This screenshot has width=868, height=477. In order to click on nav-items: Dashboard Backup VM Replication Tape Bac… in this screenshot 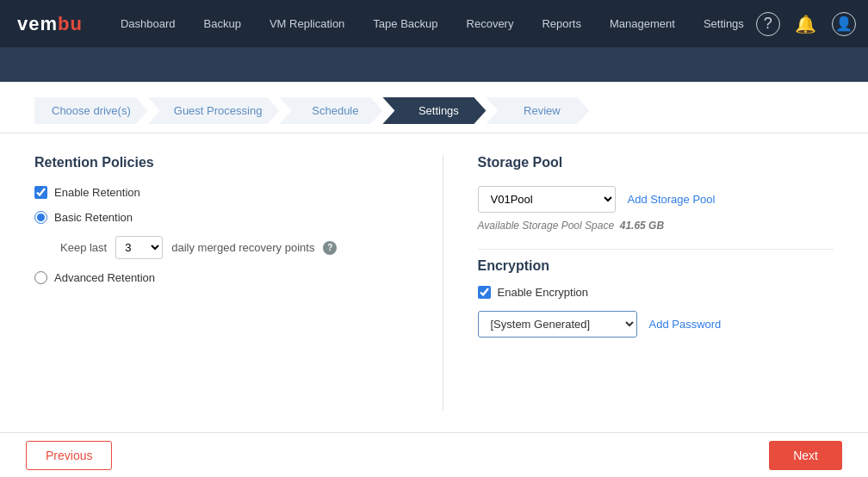, I will do `click(432, 24)`.